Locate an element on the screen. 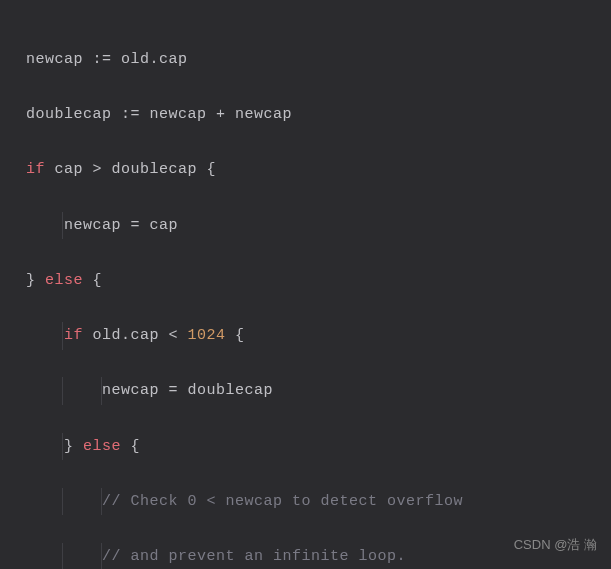  code-text: old.cap < is located at coordinates (136, 336).